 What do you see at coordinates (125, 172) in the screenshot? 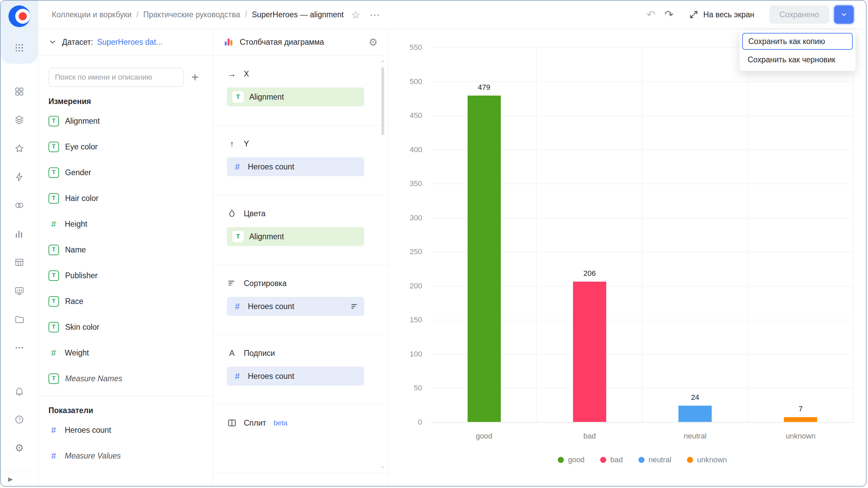
I see `field-gender: TGender` at bounding box center [125, 172].